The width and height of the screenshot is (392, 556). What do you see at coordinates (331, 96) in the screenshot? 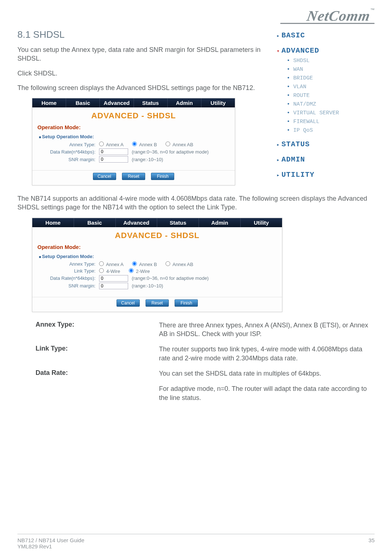
I see `sidebar-item-route: ROUTE` at bounding box center [331, 96].